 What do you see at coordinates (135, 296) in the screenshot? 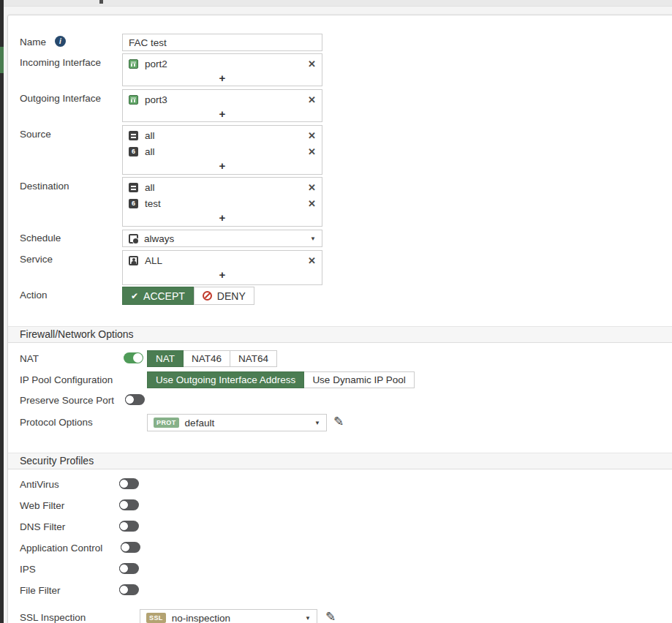
I see `check-icon: ✔` at bounding box center [135, 296].